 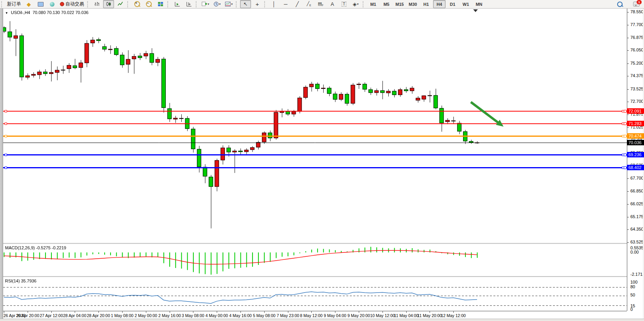 I want to click on zoom-in-icon: +, so click(x=137, y=4).